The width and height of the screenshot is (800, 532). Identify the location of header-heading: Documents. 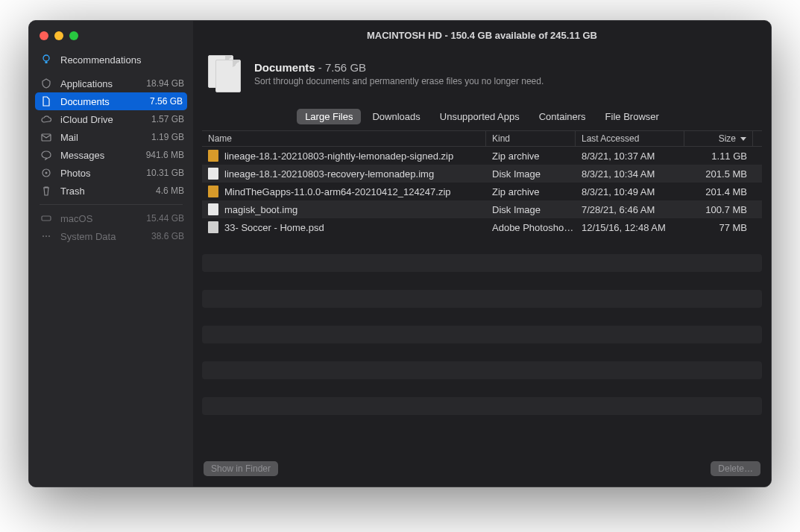
(285, 67).